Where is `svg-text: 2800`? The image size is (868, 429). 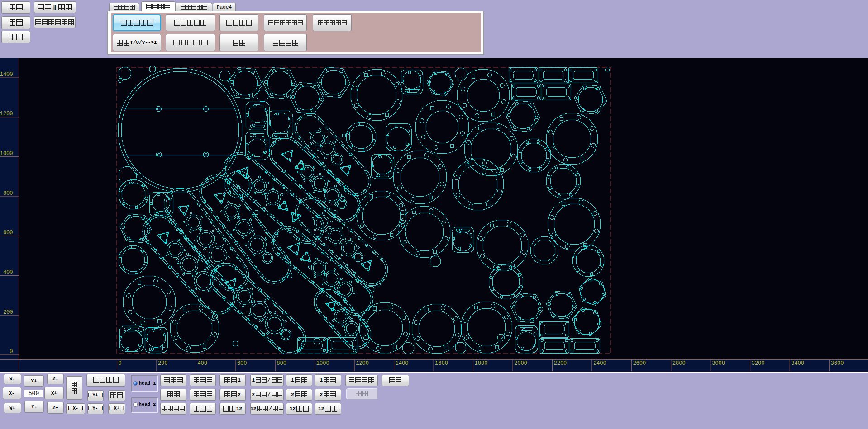
svg-text: 2800 is located at coordinates (679, 363).